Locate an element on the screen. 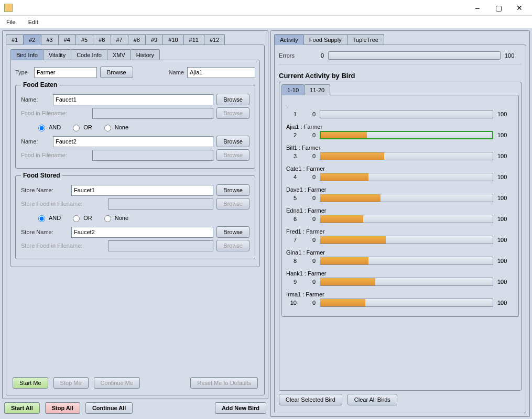 Image resolution: width=532 pixels, height=419 pixels. eaten-name1-label: Name: is located at coordinates (36, 100).